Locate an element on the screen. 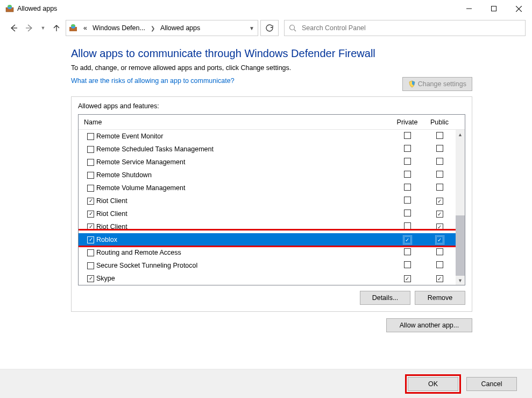  breadcrumb-prefix: « is located at coordinates (85, 28).